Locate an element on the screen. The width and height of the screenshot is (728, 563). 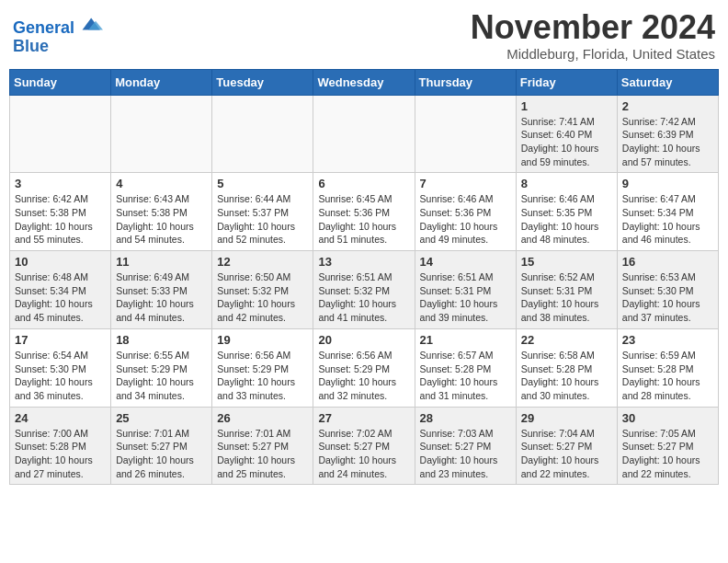
calendar-cell: 26Sunrise: 7:01 AM Sunset: 5:27 PM Dayli… is located at coordinates (263, 445).